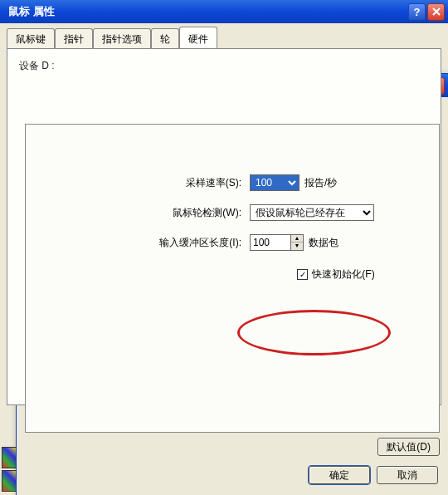 This screenshot has width=448, height=495. What do you see at coordinates (297, 239) in the screenshot?
I see `spin-up-icon: ▲` at bounding box center [297, 239].